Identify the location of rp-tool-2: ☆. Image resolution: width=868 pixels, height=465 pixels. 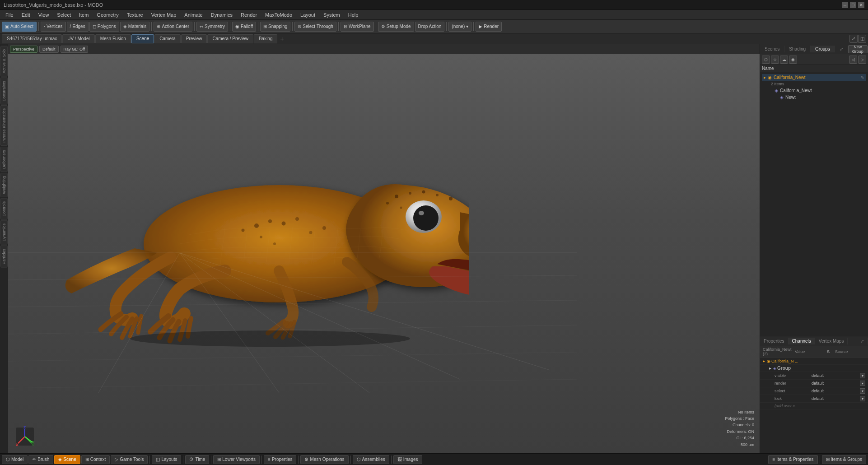
(775, 60).